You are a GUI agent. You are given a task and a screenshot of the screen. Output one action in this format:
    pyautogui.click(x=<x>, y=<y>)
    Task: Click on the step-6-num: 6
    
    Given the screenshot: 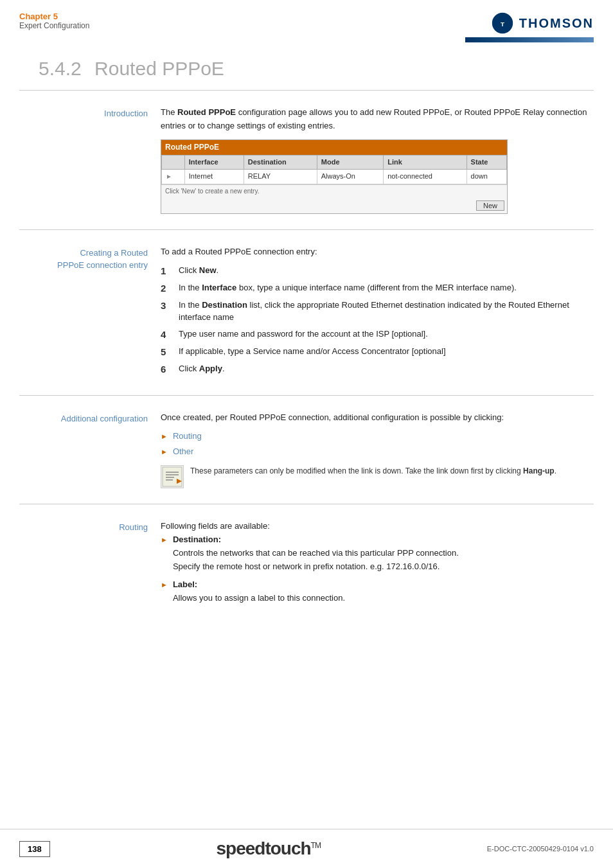 What is the action you would take?
    pyautogui.click(x=168, y=369)
    